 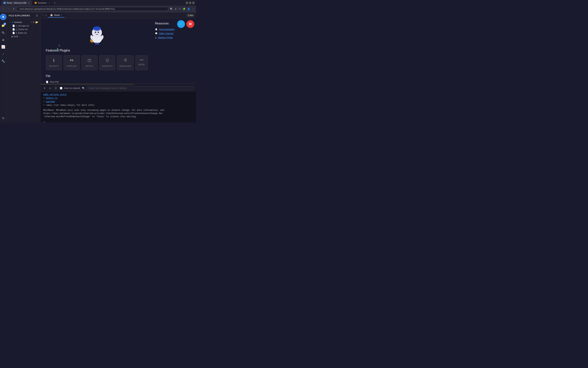 What do you see at coordinates (193, 3) in the screenshot?
I see `close-button` at bounding box center [193, 3].